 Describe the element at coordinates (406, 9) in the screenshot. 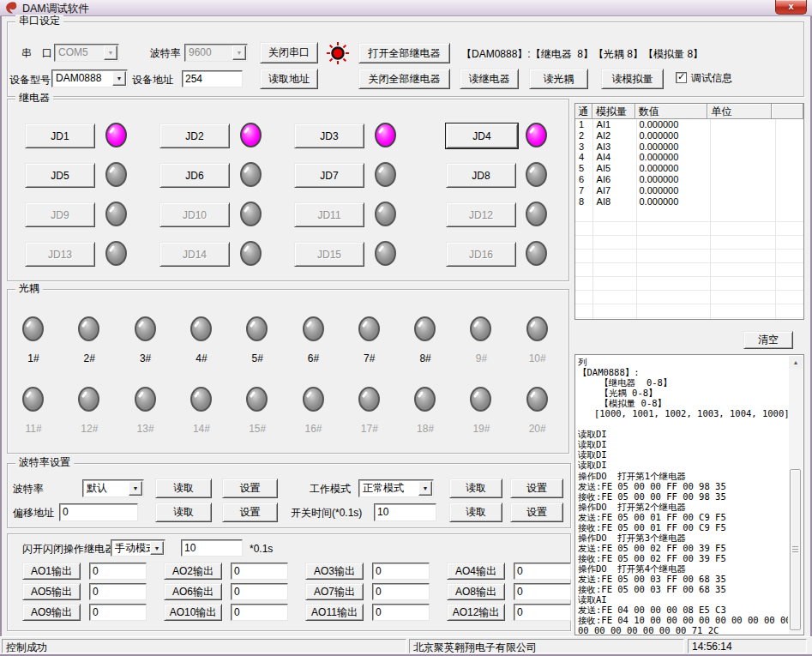

I see `title-bar: DAM调试软件 x` at that location.